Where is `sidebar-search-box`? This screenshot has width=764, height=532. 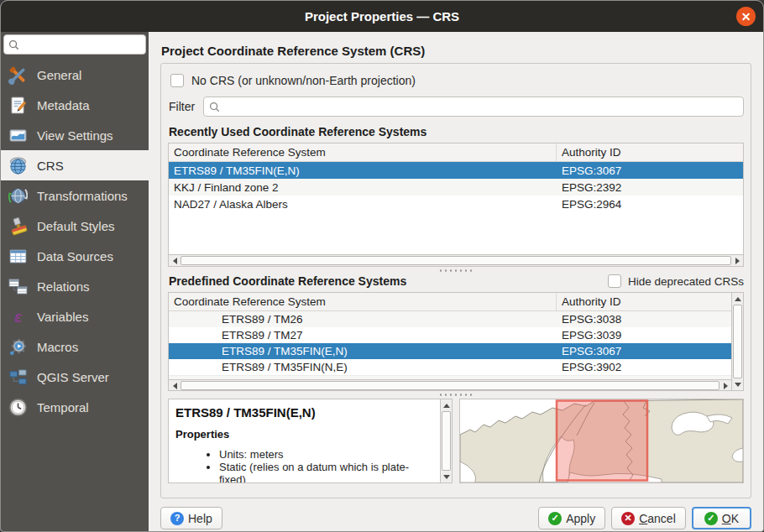 sidebar-search-box is located at coordinates (75, 44).